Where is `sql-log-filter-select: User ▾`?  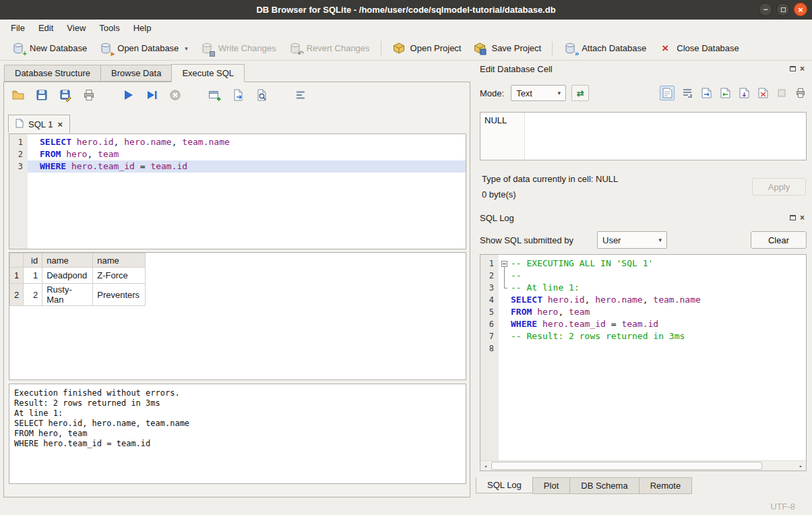 sql-log-filter-select: User ▾ is located at coordinates (632, 240).